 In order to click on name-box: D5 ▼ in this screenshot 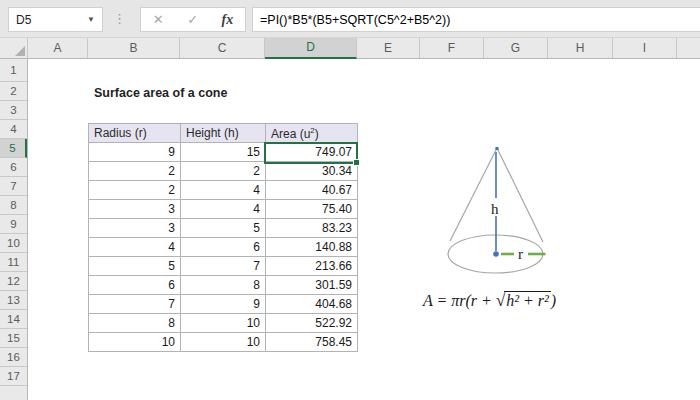, I will do `click(56, 20)`.